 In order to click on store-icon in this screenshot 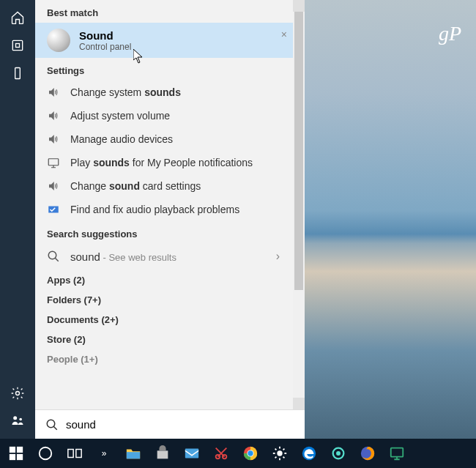, I will do `click(163, 453)`.